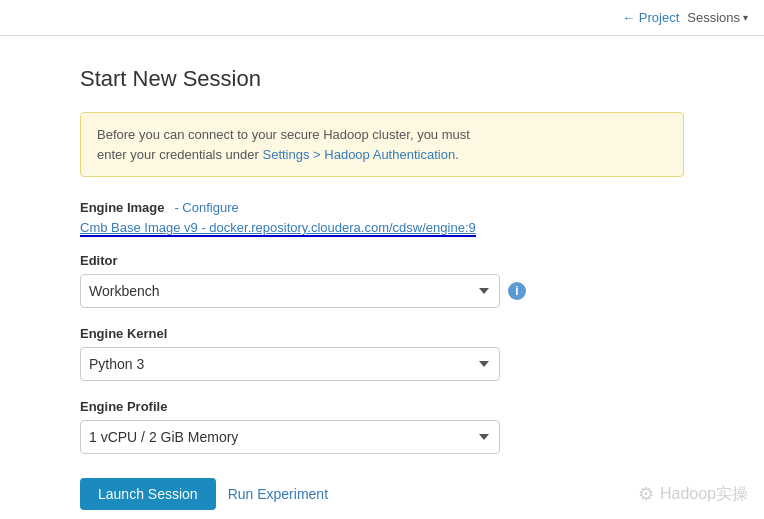 The image size is (764, 519). Describe the element at coordinates (290, 437) in the screenshot. I see `profile-select: 1 vCPU / 2 GiB Memory 2 vCPU / 4 GiB Mem…` at that location.